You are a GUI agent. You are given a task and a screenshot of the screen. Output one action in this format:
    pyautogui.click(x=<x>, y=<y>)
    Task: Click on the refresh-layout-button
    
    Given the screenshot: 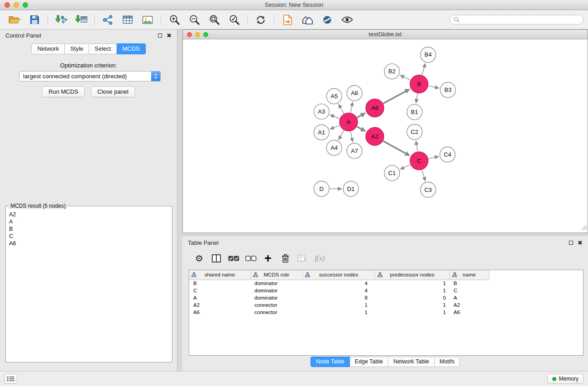 What is the action you would take?
    pyautogui.click(x=261, y=20)
    